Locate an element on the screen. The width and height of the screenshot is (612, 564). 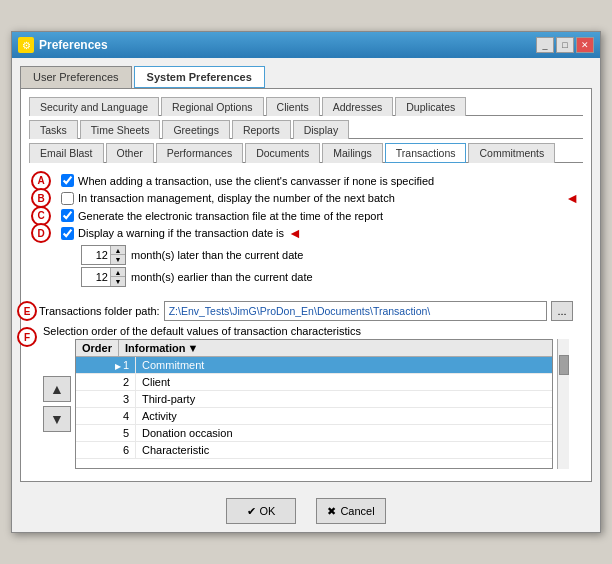
spinner1-down: ▼ is located at coordinates (118, 260).